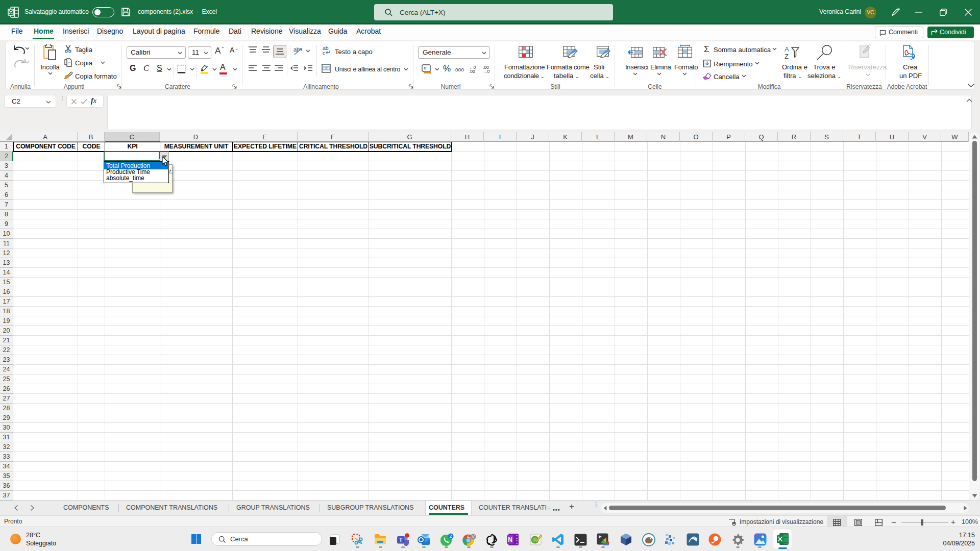 The width and height of the screenshot is (980, 551). What do you see at coordinates (324, 53) in the screenshot?
I see `svg-text: c` at bounding box center [324, 53].